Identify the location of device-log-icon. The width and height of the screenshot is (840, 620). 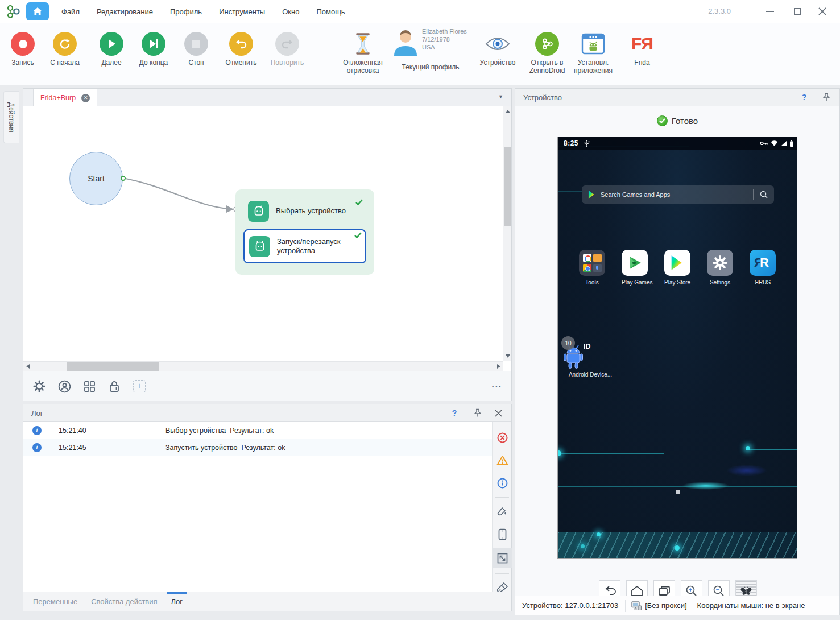
(502, 534).